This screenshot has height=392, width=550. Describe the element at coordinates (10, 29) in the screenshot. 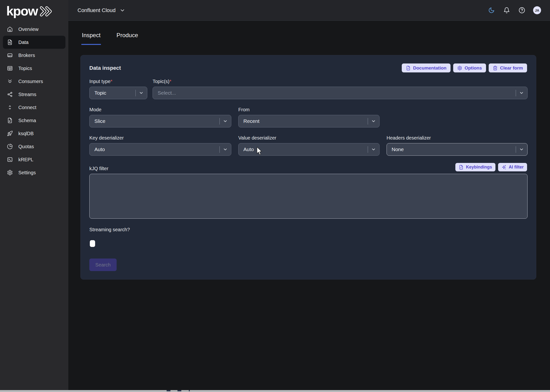

I see `home-icon` at that location.